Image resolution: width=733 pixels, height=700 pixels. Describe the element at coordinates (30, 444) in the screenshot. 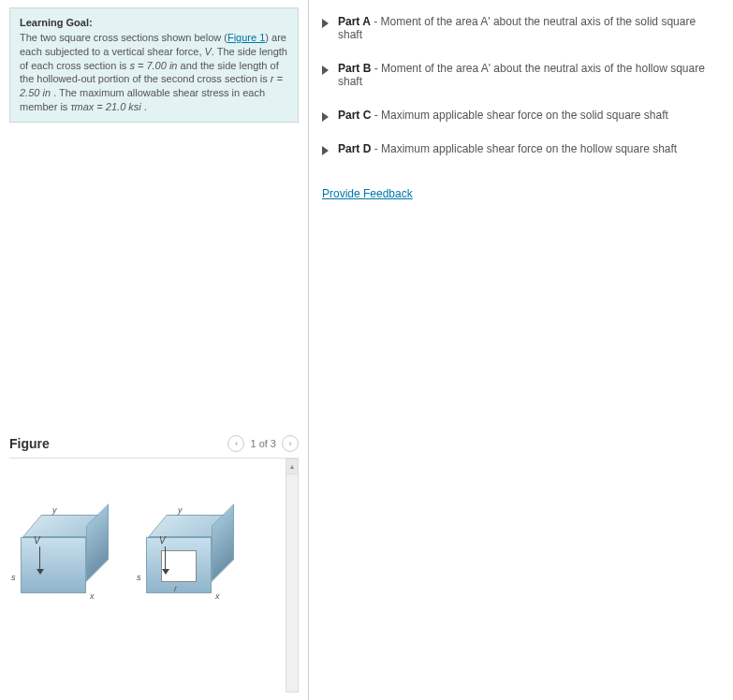

I see `figure-title: Figure` at that location.